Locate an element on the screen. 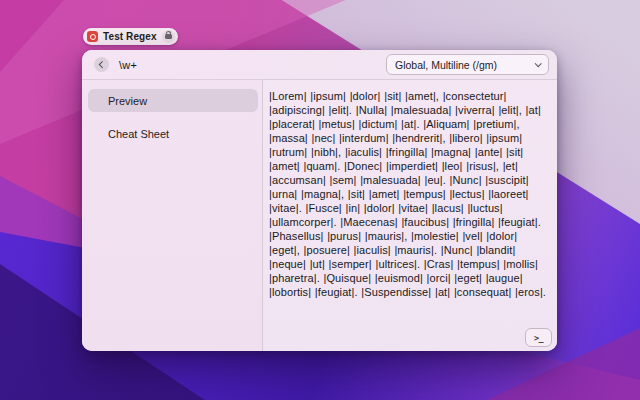 The width and height of the screenshot is (640, 400). test-regex-tab-pill: Test Regex is located at coordinates (130, 36).